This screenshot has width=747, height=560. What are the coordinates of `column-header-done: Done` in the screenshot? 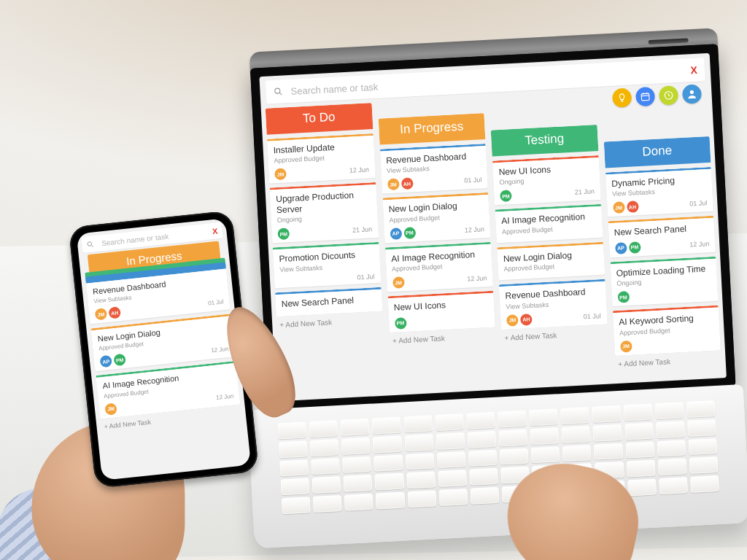 It's located at (657, 152).